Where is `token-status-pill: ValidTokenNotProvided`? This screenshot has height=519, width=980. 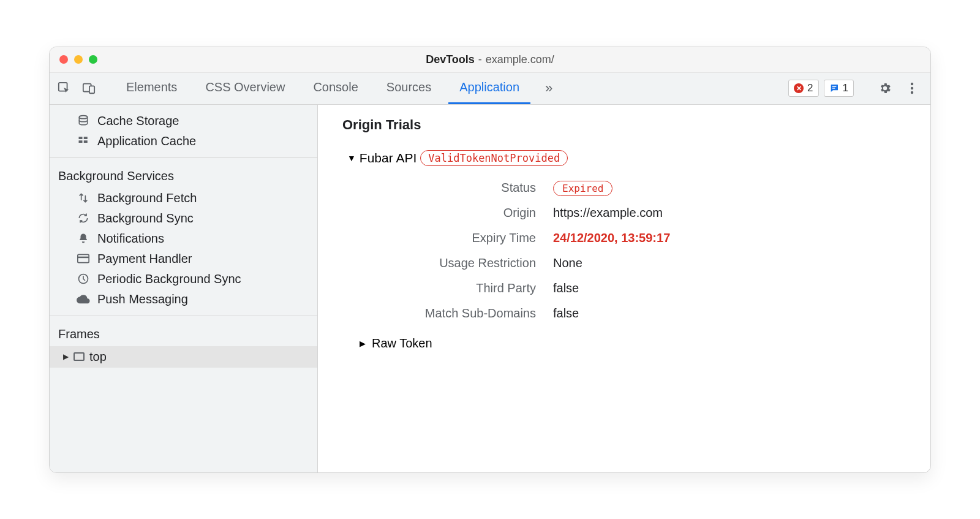
token-status-pill: ValidTokenNotProvided is located at coordinates (494, 158).